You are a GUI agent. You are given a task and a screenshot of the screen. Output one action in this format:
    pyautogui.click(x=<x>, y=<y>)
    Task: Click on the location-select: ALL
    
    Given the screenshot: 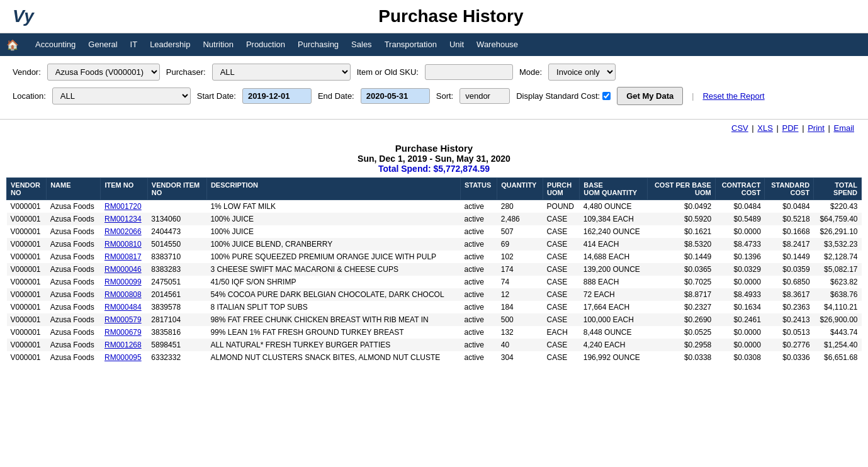 What is the action you would take?
    pyautogui.click(x=121, y=96)
    